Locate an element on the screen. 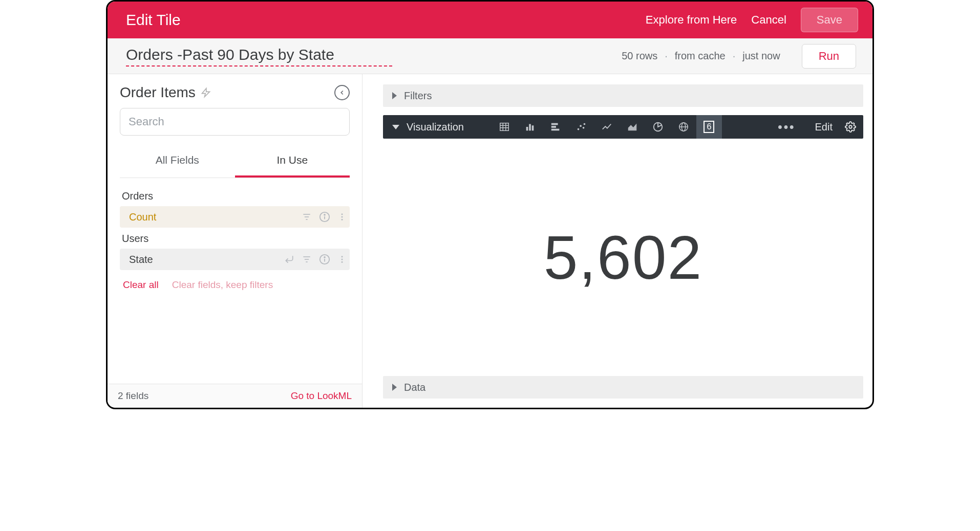  viz-type-column-icon is located at coordinates (530, 127).